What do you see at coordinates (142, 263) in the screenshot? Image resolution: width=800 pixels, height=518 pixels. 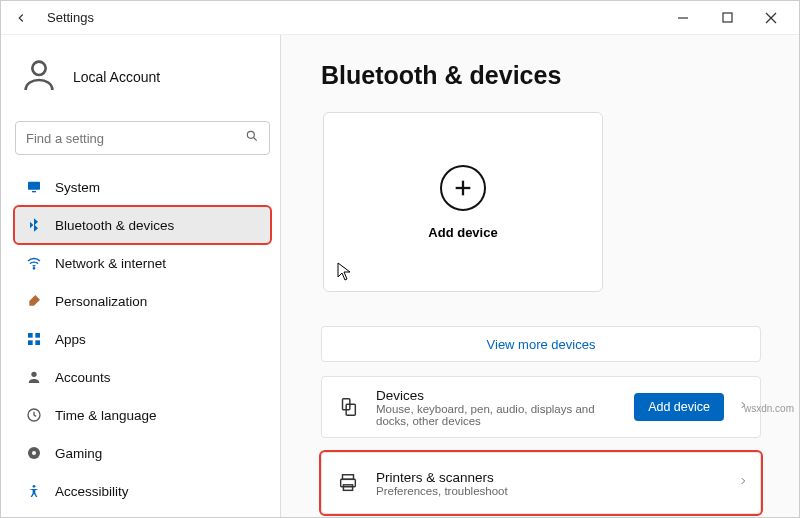 I see `nav-network: Network & internet` at bounding box center [142, 263].